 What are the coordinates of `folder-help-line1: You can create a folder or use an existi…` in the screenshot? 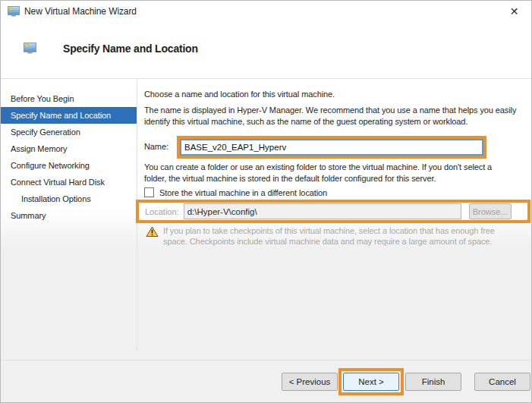 It's located at (318, 167).